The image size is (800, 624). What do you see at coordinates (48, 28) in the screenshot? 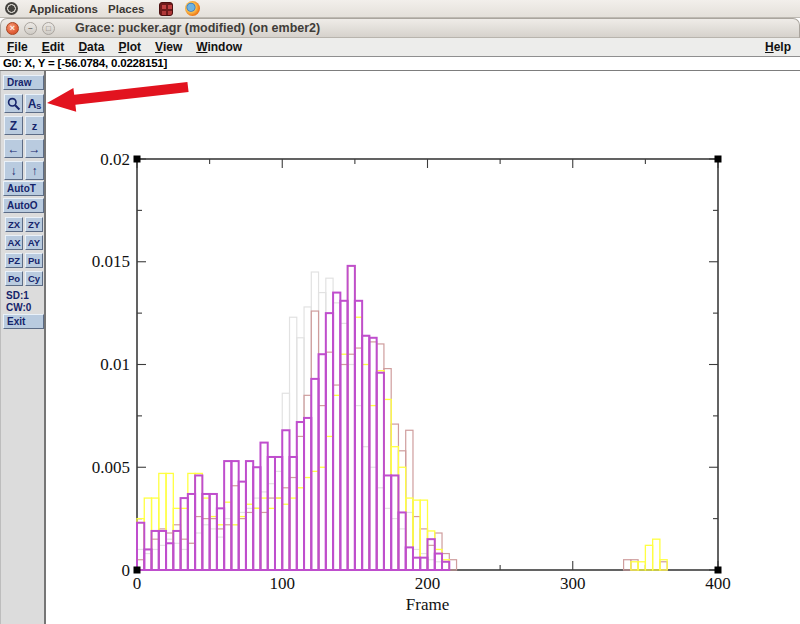
I see `maximize-button: □` at bounding box center [48, 28].